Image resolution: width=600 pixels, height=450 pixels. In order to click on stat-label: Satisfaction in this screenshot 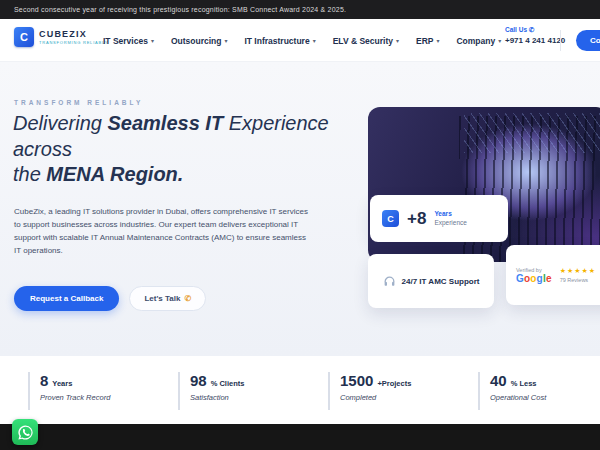, I will do `click(217, 398)`.